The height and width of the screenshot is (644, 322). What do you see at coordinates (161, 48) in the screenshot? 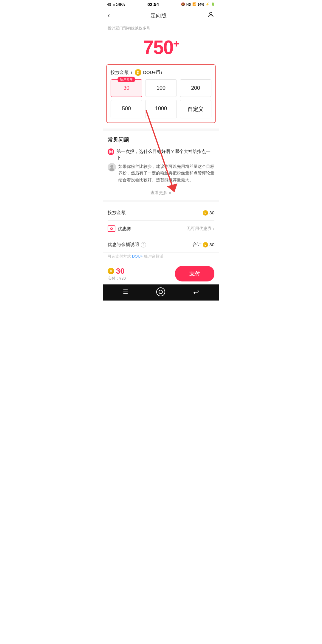
I see `big-number-row: 750+` at bounding box center [161, 48].